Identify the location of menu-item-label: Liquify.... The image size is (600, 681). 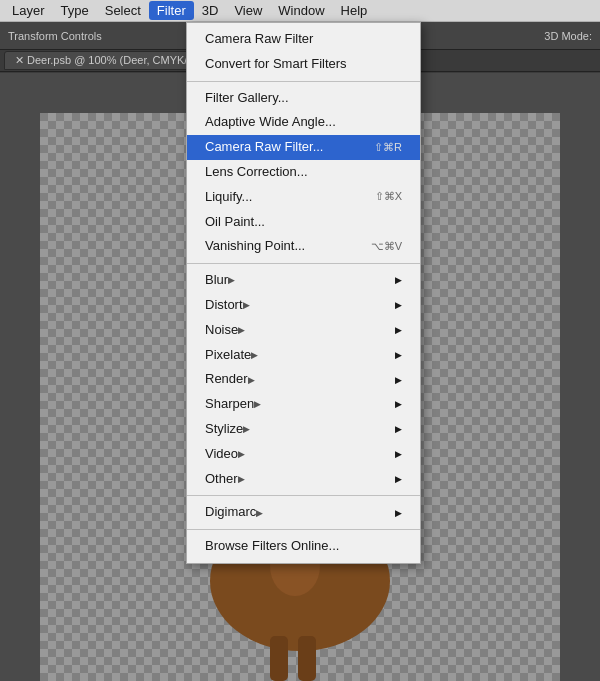
(228, 198).